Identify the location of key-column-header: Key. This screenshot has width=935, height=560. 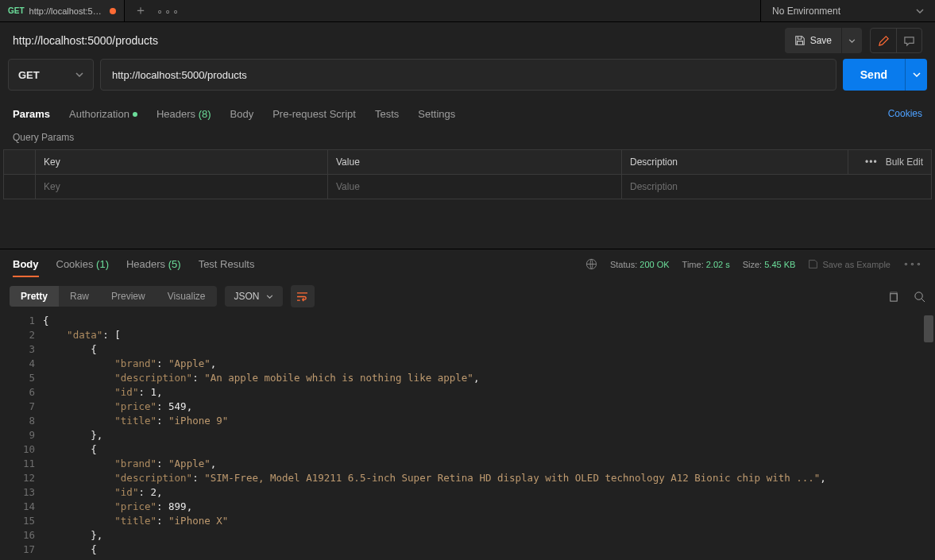
(182, 162).